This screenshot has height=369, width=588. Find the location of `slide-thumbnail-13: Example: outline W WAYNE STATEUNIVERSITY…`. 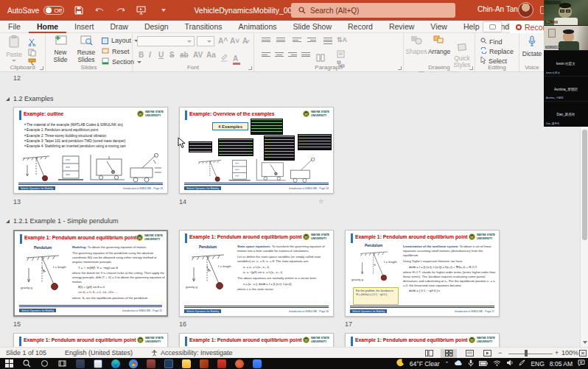

slide-thumbnail-13: Example: outline W WAYNE STATEUNIVERSITY… is located at coordinates (91, 150).